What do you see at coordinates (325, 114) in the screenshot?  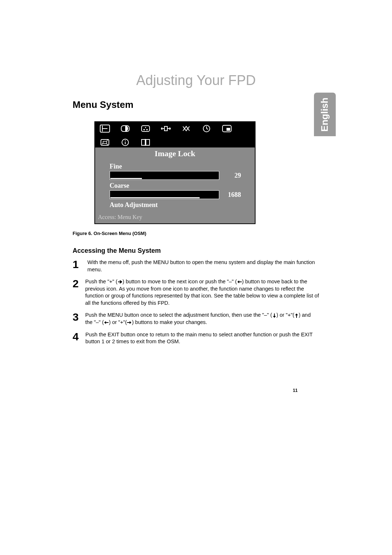 I see `language-tab-label: English` at bounding box center [325, 114].